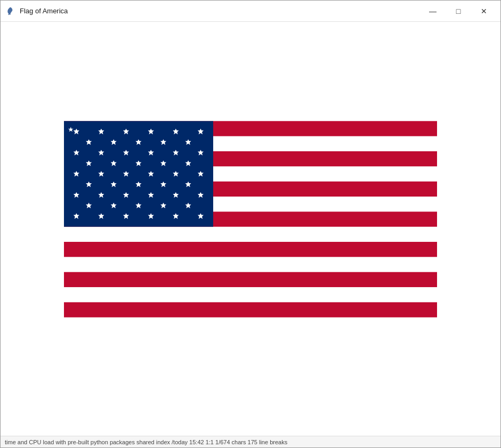  What do you see at coordinates (433, 11) in the screenshot?
I see `minimize-button: —` at bounding box center [433, 11].